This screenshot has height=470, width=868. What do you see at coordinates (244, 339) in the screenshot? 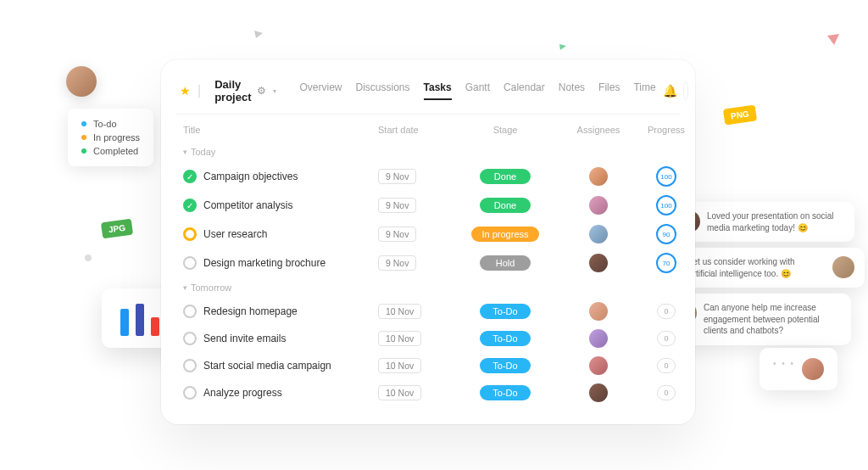
I see `task-title: Send invite emails` at bounding box center [244, 339].